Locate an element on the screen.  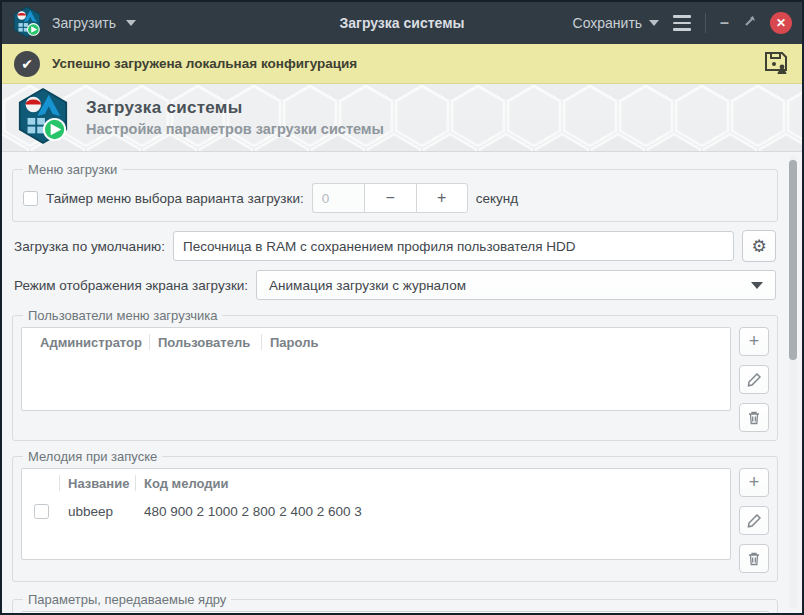
melody-table: Название Код мелодии ubbeep 480 900 2 10… is located at coordinates (376, 514).